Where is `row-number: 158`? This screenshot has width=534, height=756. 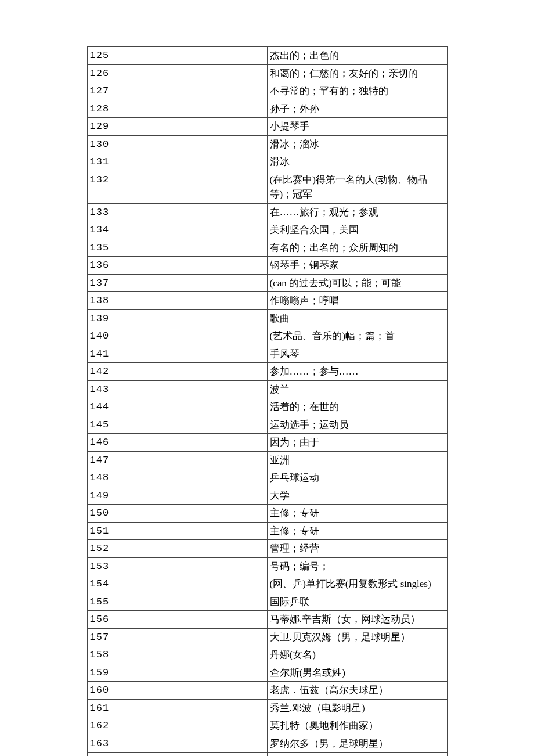
row-number: 158 is located at coordinates (104, 655).